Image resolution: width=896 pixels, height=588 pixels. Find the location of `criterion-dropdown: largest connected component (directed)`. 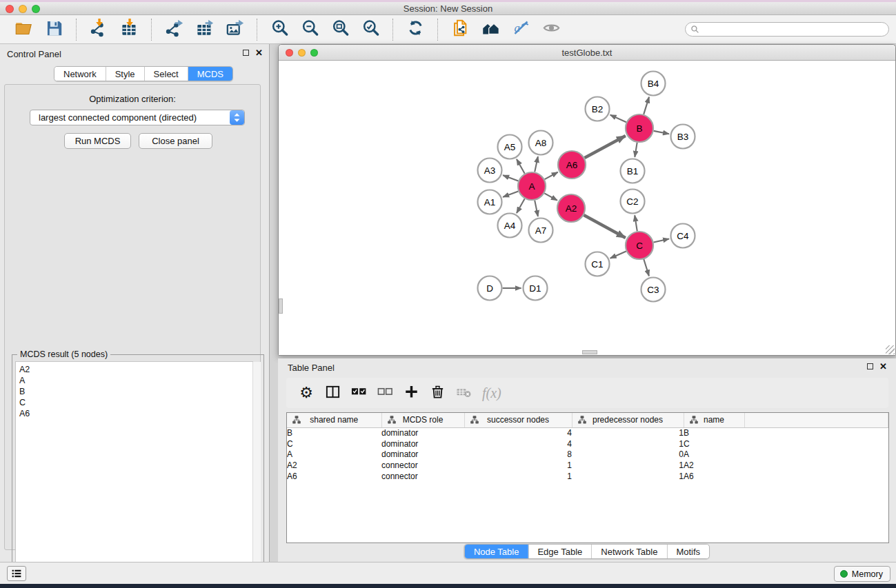

criterion-dropdown: largest connected component (directed) is located at coordinates (137, 117).